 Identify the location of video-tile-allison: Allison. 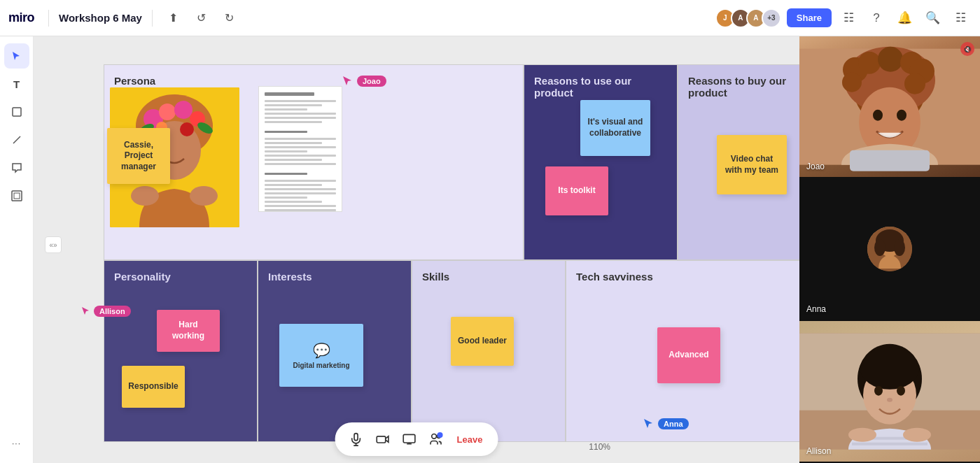
(890, 392).